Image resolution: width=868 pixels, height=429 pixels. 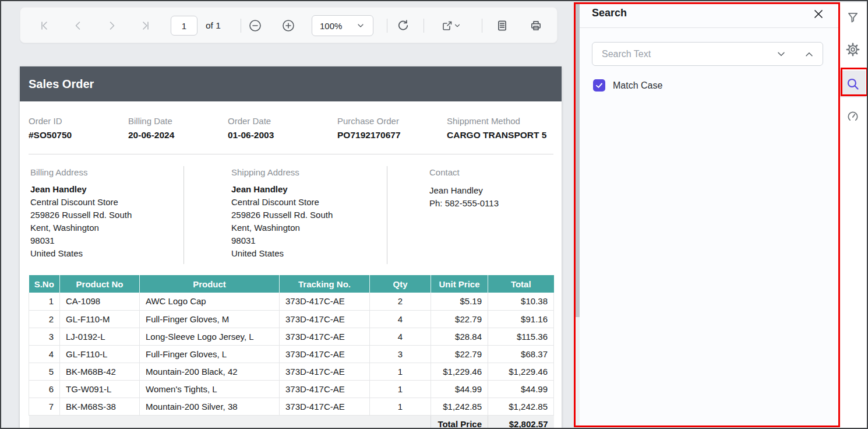 What do you see at coordinates (288, 26) in the screenshot?
I see `zoom-in-button` at bounding box center [288, 26].